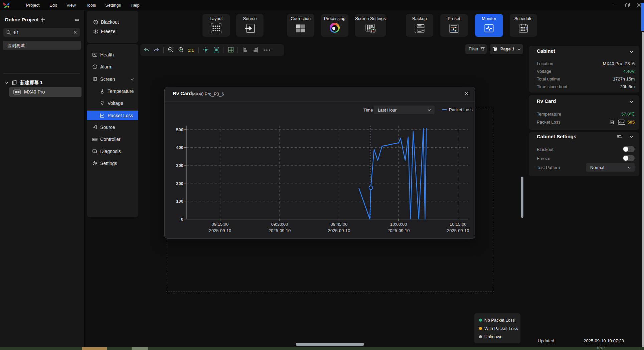  Describe the element at coordinates (370, 25) in the screenshot. I see `ribbon-screen-settings-button: Screen Settings` at that location.